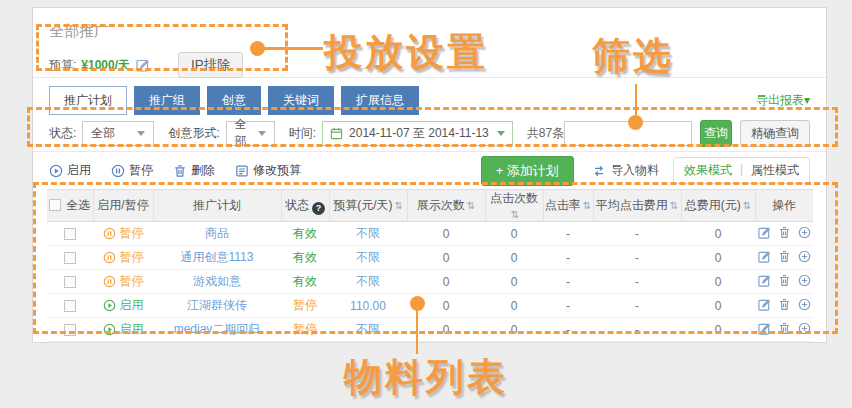  Describe the element at coordinates (599, 171) in the screenshot. I see `import-swap-icon` at that location.